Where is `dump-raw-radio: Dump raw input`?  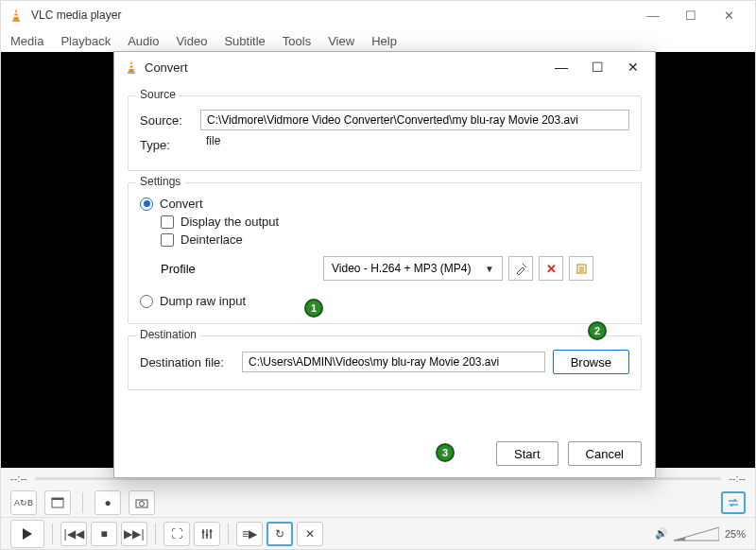 dump-raw-radio: Dump raw input is located at coordinates (385, 301).